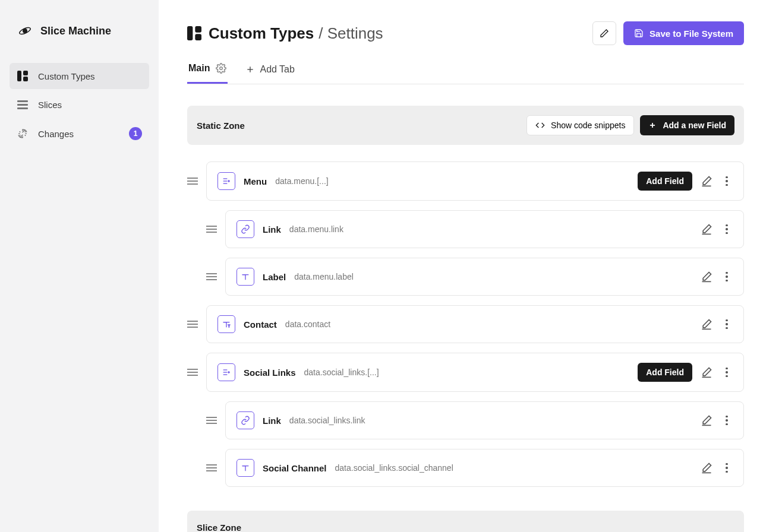 The image size is (763, 532). I want to click on field-api-id: data.contact, so click(308, 324).